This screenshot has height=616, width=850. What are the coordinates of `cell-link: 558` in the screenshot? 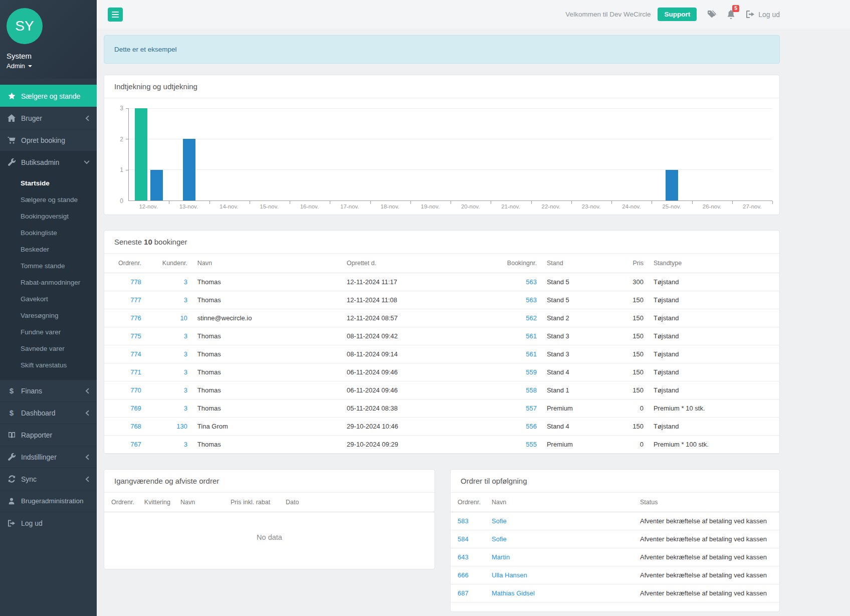 It's located at (531, 390).